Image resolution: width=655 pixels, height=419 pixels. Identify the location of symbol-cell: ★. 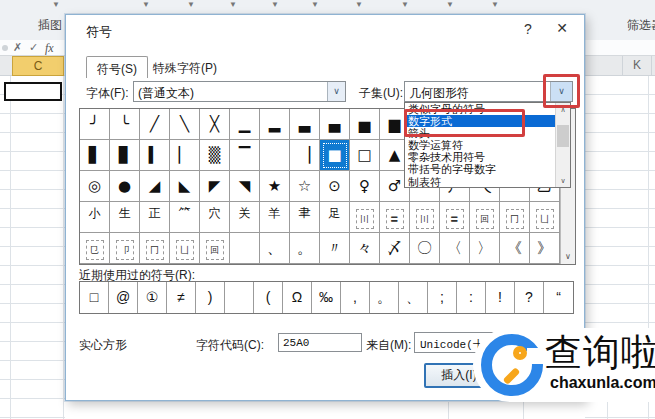
(275, 186).